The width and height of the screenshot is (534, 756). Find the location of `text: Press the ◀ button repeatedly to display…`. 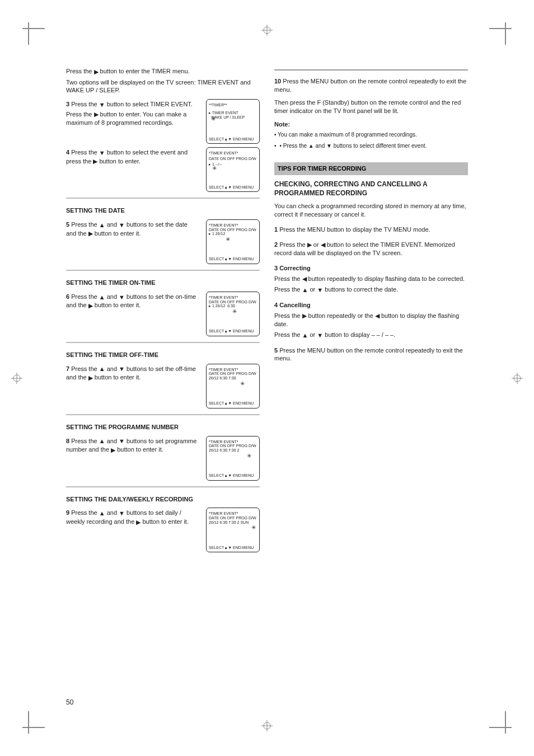

text: Press the ◀ button repeatedly to display… is located at coordinates (371, 279).